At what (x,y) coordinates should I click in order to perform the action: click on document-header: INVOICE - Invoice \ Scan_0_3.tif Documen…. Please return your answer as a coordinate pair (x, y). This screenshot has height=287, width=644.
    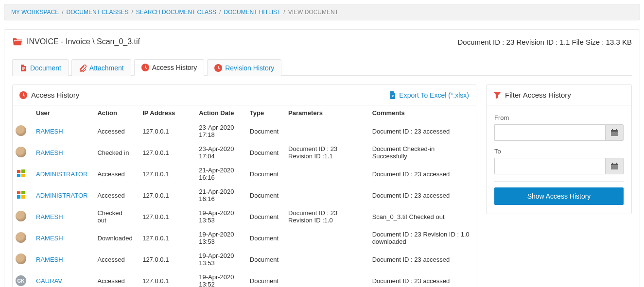
    Looking at the image, I should click on (322, 44).